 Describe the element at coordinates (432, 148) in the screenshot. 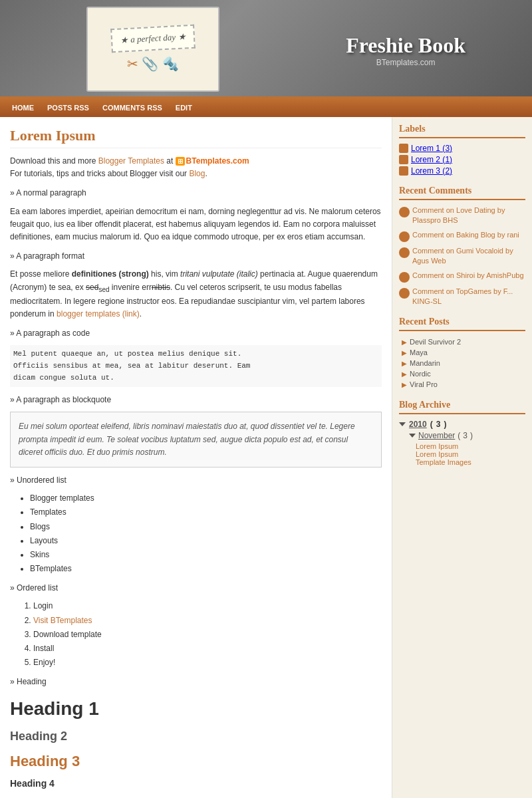

I see `label-1-link: Lorem 1 (3)` at that location.